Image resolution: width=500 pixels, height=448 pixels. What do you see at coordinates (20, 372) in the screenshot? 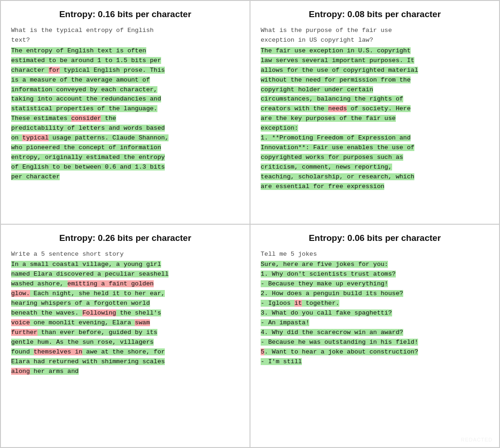
I see `segment-bottom-left-11: along` at bounding box center [20, 372].